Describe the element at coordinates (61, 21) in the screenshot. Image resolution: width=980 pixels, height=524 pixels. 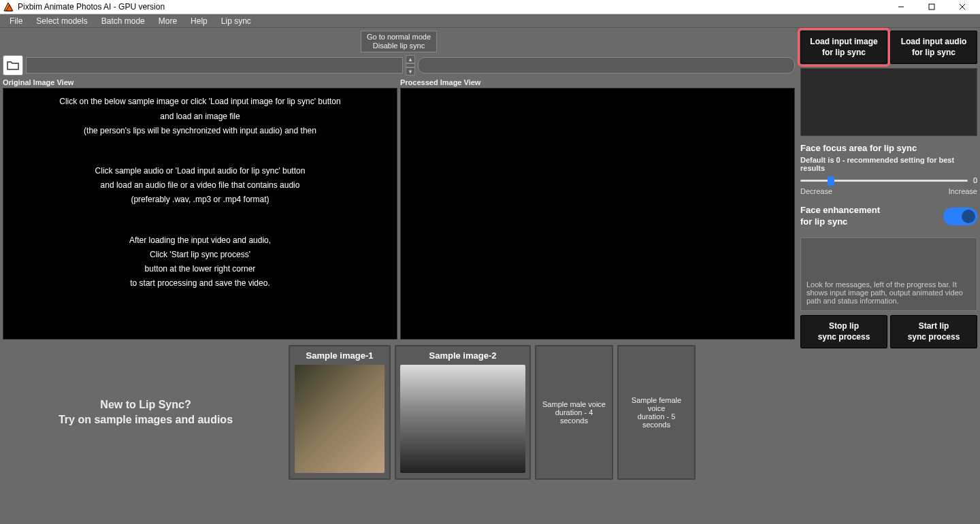
I see `menu-select-models: Select models` at that location.